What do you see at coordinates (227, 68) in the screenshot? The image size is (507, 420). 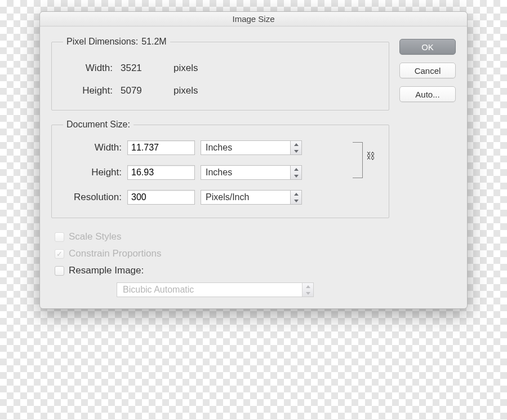 I see `pixel-width-row: Width: 3521 pixels` at bounding box center [227, 68].